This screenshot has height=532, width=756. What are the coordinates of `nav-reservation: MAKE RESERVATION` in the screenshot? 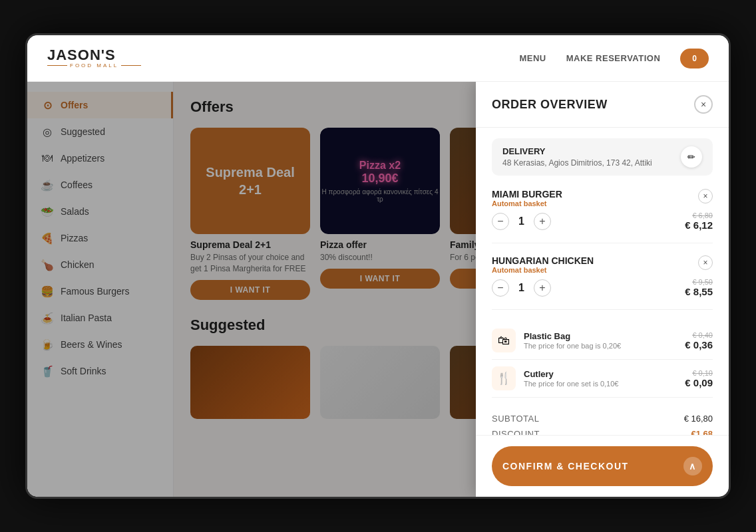 It's located at (614, 59).